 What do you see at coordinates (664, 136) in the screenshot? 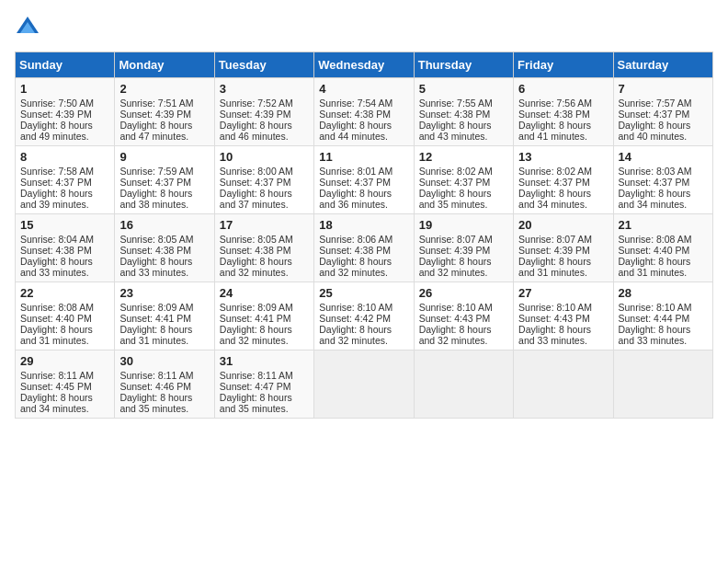
I see `cell-text-line: and 40 minutes.` at bounding box center [664, 136].